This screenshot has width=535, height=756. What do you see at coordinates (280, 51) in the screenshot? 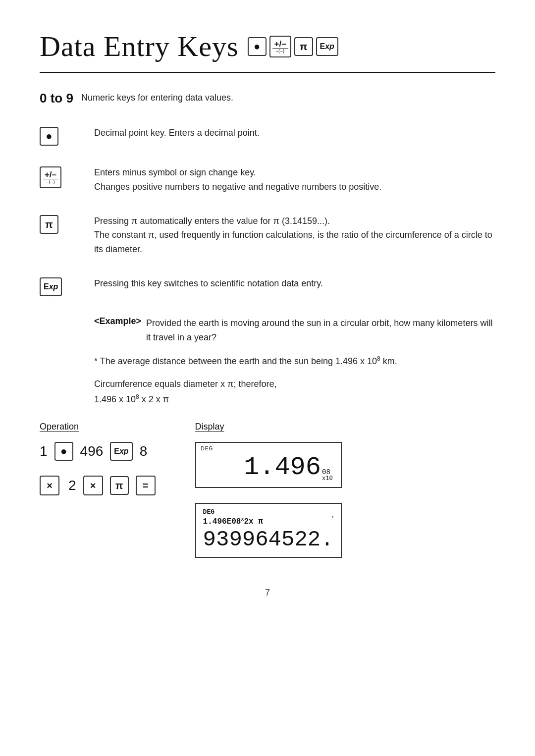
I see `plus-minus-bottom-label: –(–)` at bounding box center [280, 51].